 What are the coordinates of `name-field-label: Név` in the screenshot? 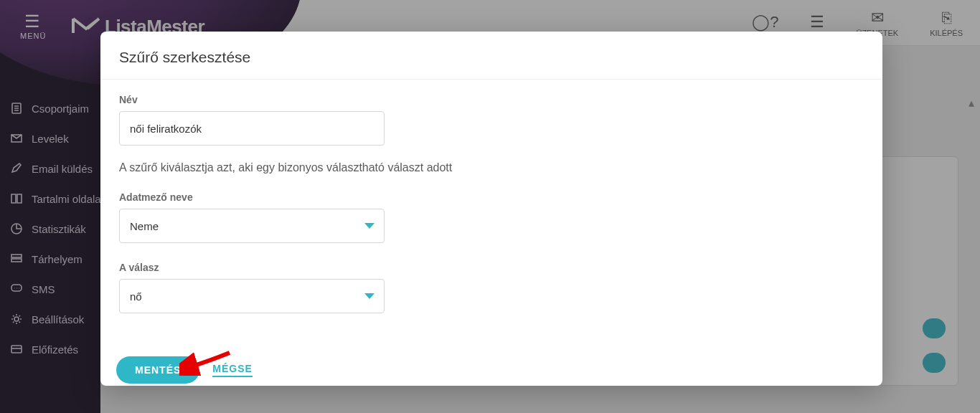 It's located at (491, 100).